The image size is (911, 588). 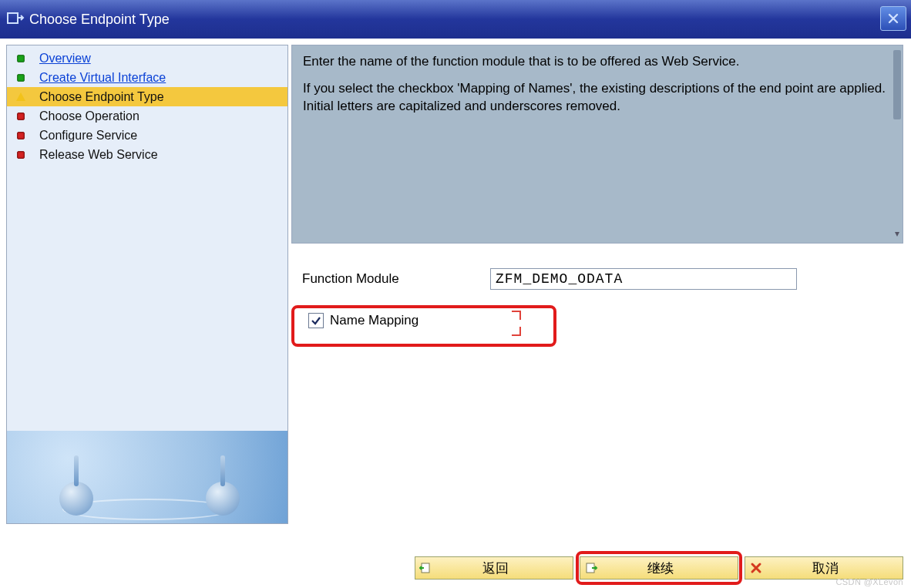 I want to click on step-label: Create Virtual Interface, so click(x=103, y=78).